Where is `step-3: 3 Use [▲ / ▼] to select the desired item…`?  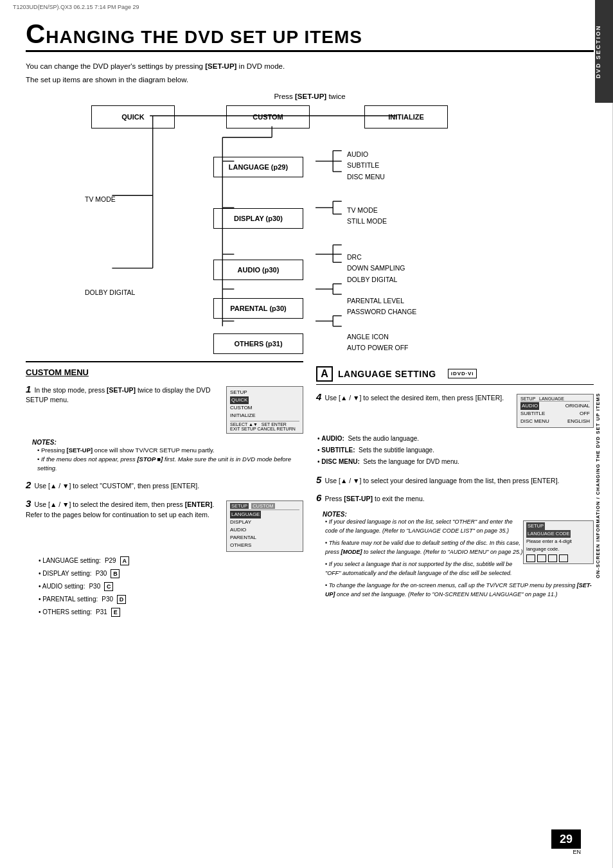
step-3: 3 Use [▲ / ▼] to select the desired item… is located at coordinates (164, 558).